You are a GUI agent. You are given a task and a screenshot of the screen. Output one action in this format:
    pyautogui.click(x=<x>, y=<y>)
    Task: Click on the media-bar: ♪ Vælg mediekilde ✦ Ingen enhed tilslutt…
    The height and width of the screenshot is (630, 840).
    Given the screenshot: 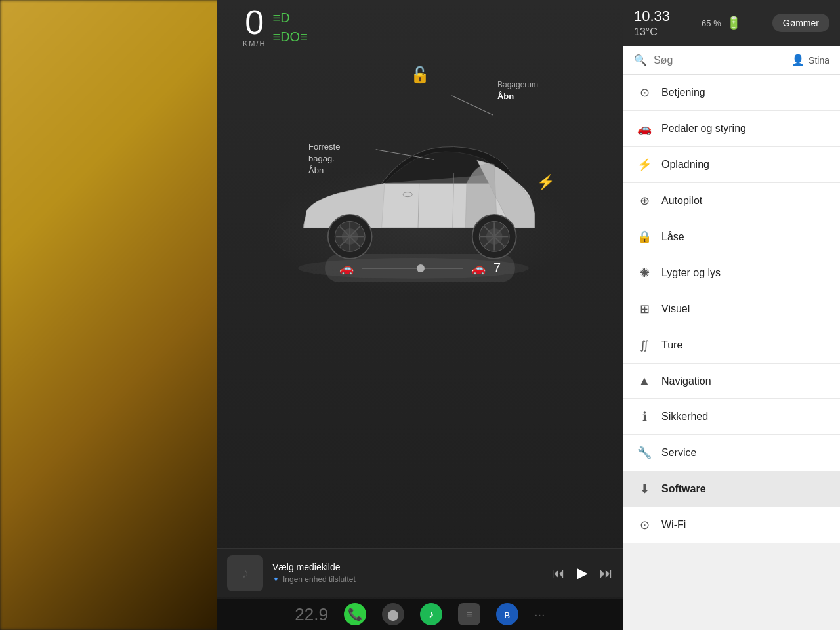 What is the action you would take?
    pyautogui.click(x=420, y=572)
    